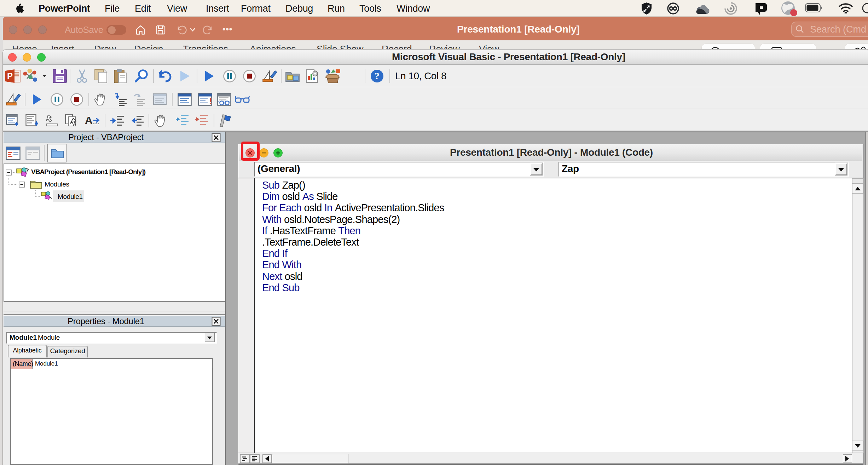  What do you see at coordinates (10, 76) in the screenshot?
I see `svg-text: P` at bounding box center [10, 76].